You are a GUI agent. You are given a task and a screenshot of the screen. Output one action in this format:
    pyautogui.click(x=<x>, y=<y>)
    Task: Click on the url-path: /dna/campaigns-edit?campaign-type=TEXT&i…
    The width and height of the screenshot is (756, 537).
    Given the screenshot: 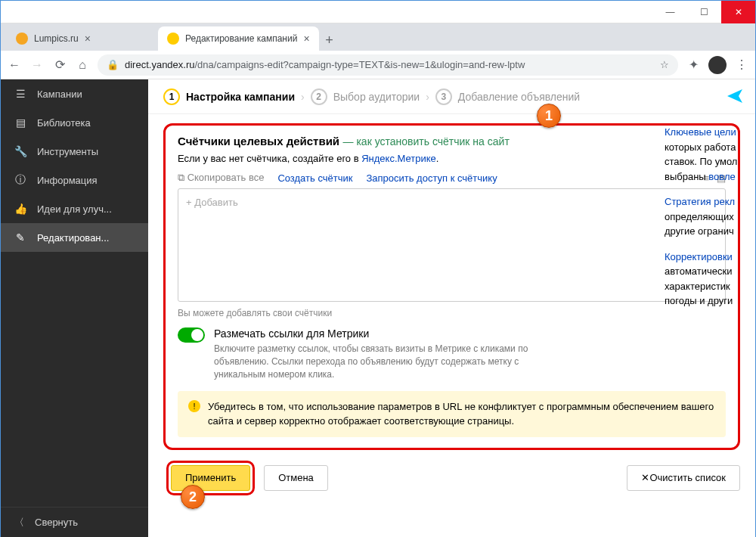 What is the action you would take?
    pyautogui.click(x=360, y=65)
    